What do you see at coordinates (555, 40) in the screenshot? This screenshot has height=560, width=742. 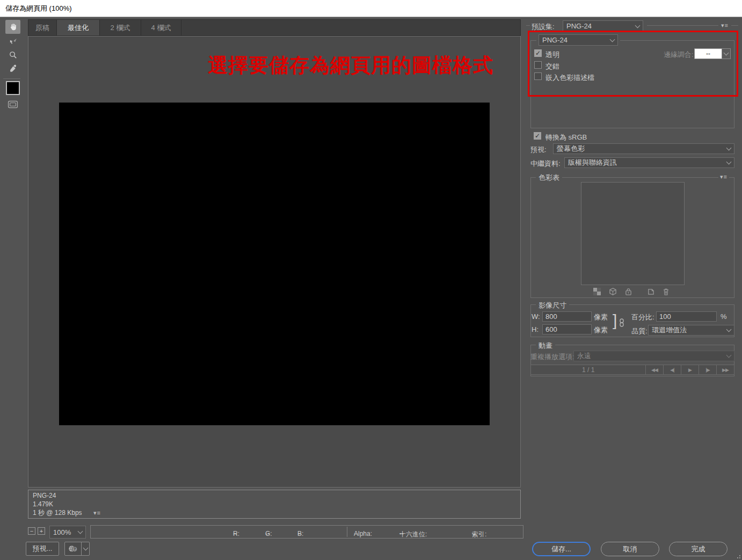 I see `format-value: PNG-24` at bounding box center [555, 40].